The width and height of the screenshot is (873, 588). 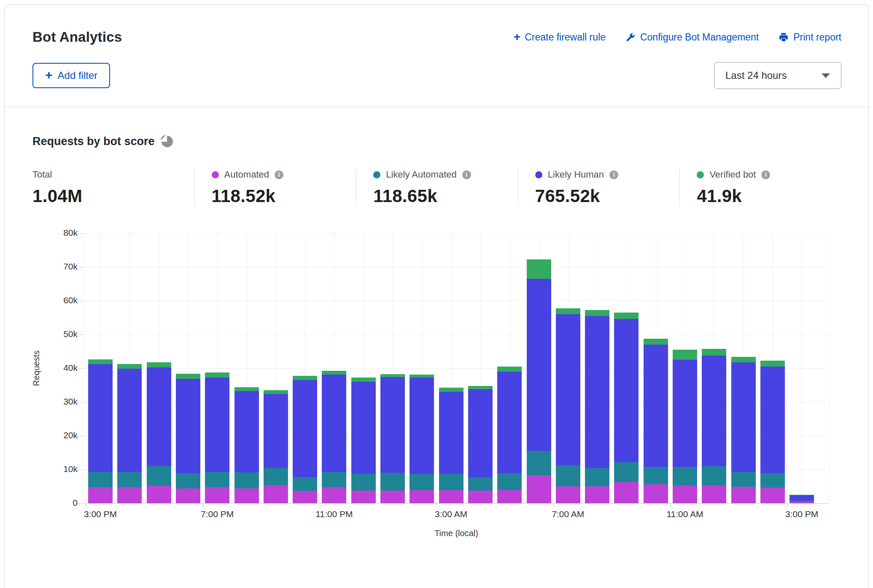 I want to click on y-tick-label: 0, so click(x=59, y=503).